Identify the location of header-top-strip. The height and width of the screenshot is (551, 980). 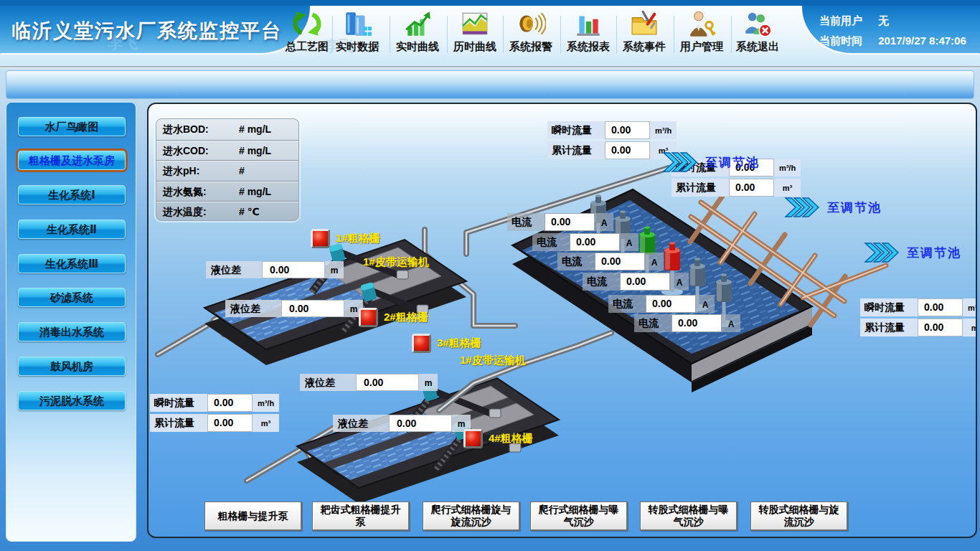
(490, 3).